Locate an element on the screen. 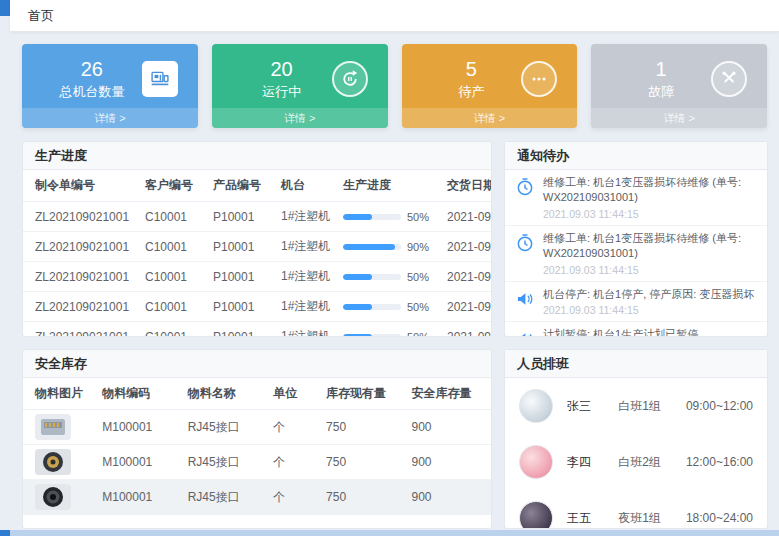  staff-shift: 白班1组 is located at coordinates (645, 406).